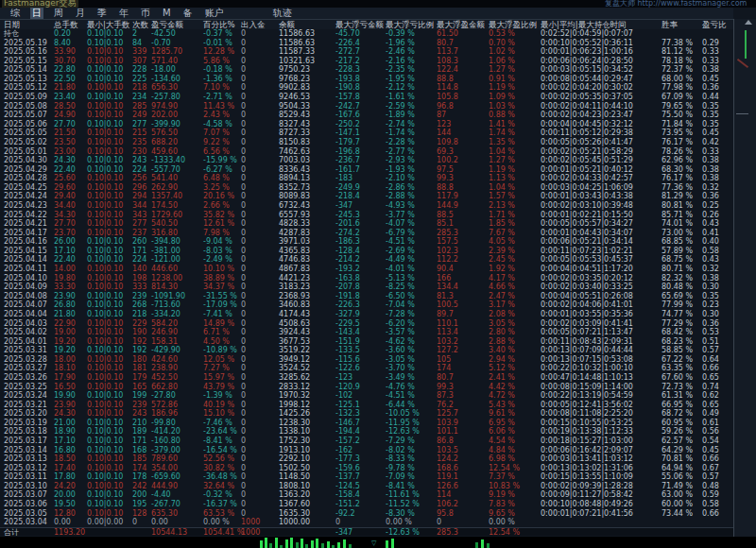  I want to click on table-row: 2025.03.0619.500.10|0.10195-267.70-16.37…, so click(367, 505).